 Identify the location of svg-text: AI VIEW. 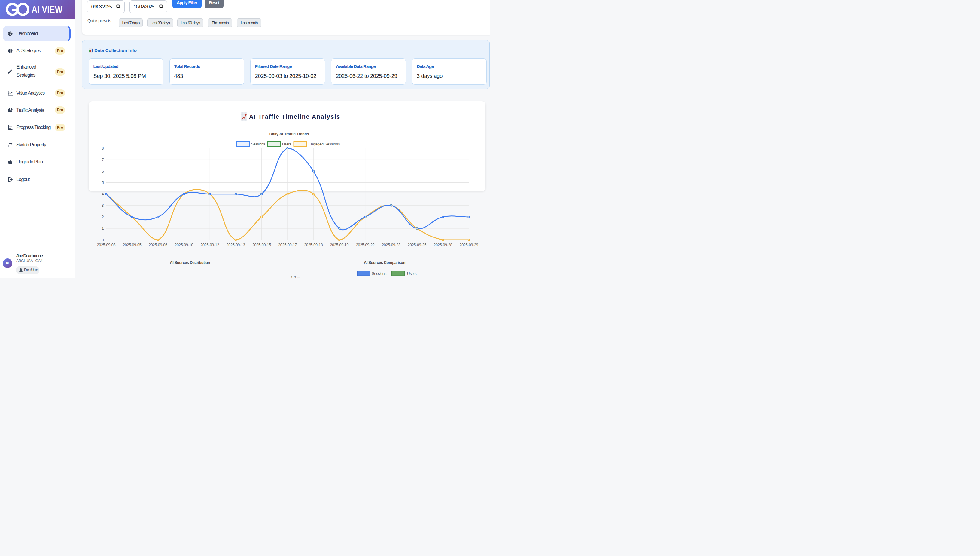
(47, 9).